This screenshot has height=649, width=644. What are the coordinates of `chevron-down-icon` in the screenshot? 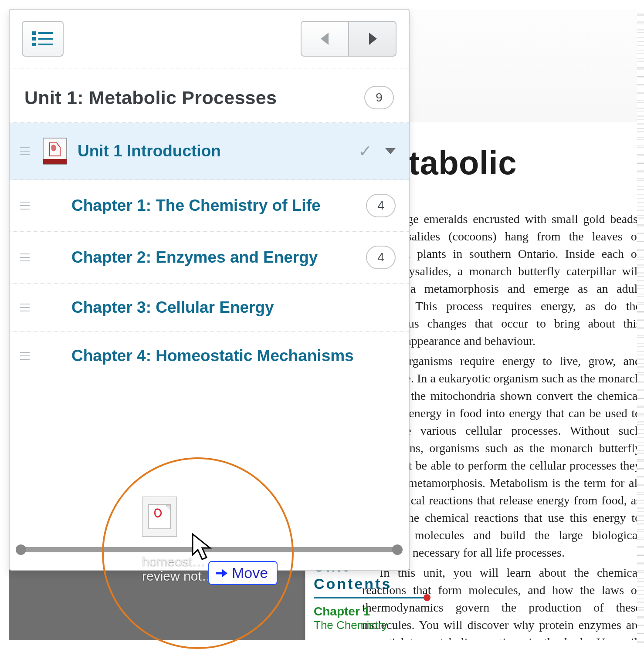 It's located at (390, 151).